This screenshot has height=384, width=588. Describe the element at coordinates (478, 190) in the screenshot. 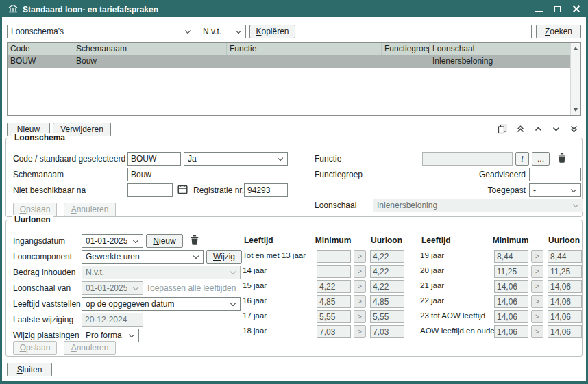

I see `toegepast-label: Toegepast` at that location.